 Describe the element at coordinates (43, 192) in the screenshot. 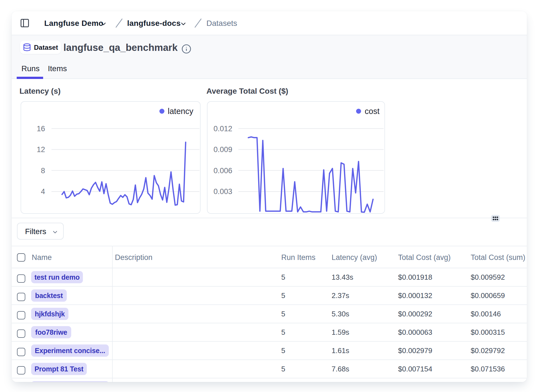

I see `svg-text: 4` at that location.